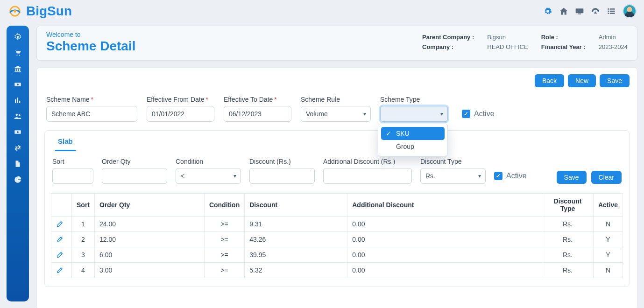 Image resolution: width=644 pixels, height=308 pixels. Describe the element at coordinates (549, 81) in the screenshot. I see `back-button: Back` at that location.